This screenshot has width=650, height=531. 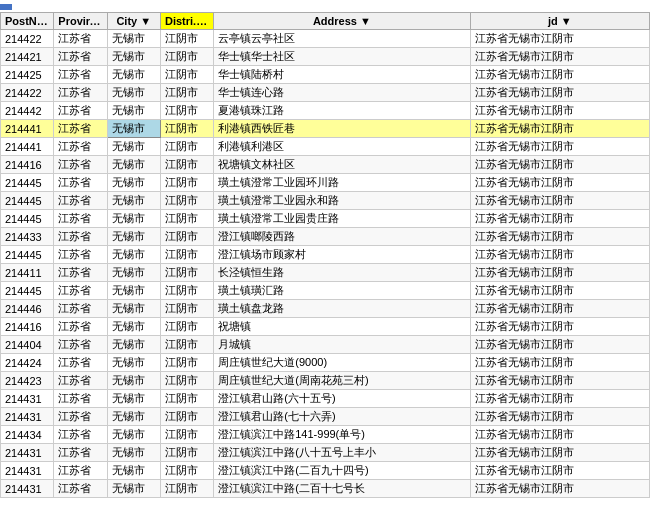 I want to click on table-row: 214441江苏省无锡市江阴市利港镇利港区江苏省无锡市江阴市, so click(x=326, y=147).